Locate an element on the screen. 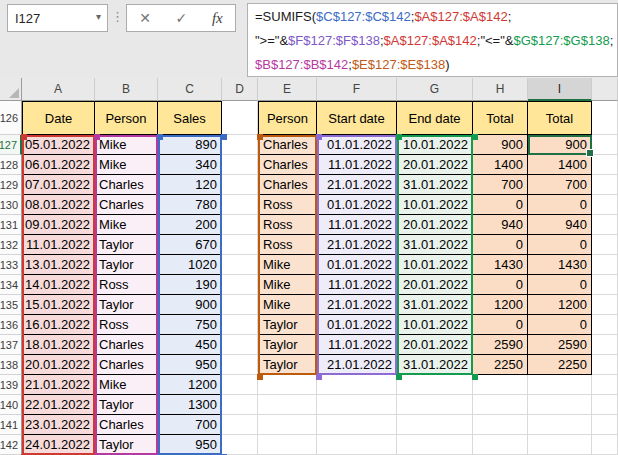 The height and width of the screenshot is (455, 618). cell-H136: 0 is located at coordinates (500, 325).